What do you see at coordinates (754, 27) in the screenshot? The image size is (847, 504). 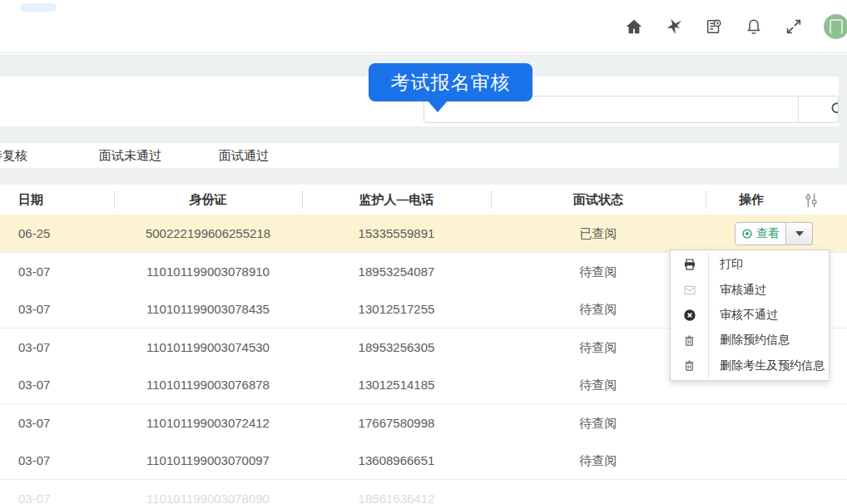 I see `bell-icon` at bounding box center [754, 27].